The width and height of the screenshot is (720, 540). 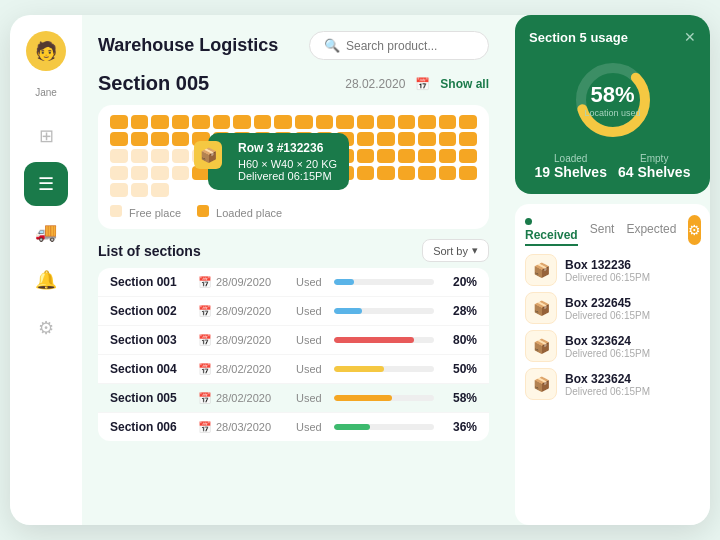 I want to click on donut-container: 58% Location used, so click(x=612, y=100).